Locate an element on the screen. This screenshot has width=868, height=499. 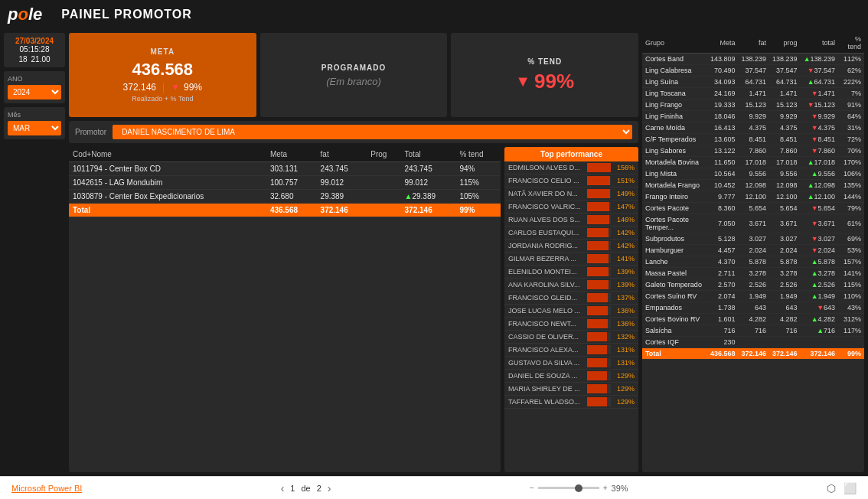
right-table-row: Carne Moída 16.413 4.375 4.375 ▼4.375 31… is located at coordinates (753, 129).